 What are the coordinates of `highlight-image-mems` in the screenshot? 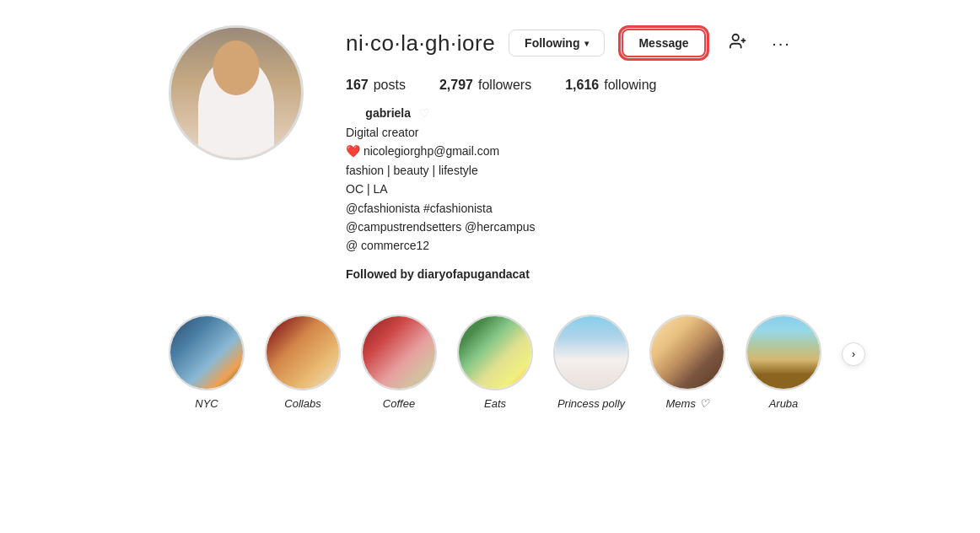 It's located at (687, 353).